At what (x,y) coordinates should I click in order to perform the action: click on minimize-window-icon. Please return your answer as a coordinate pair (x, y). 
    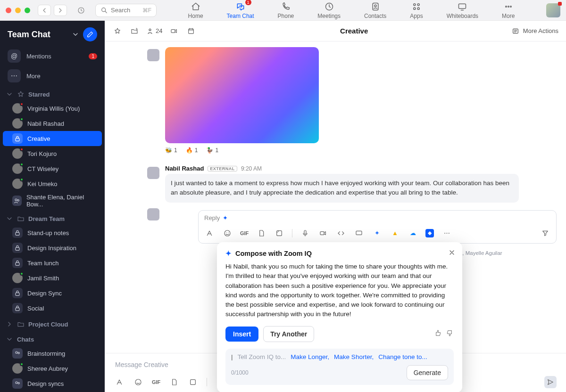
    Looking at the image, I should click on (18, 10).